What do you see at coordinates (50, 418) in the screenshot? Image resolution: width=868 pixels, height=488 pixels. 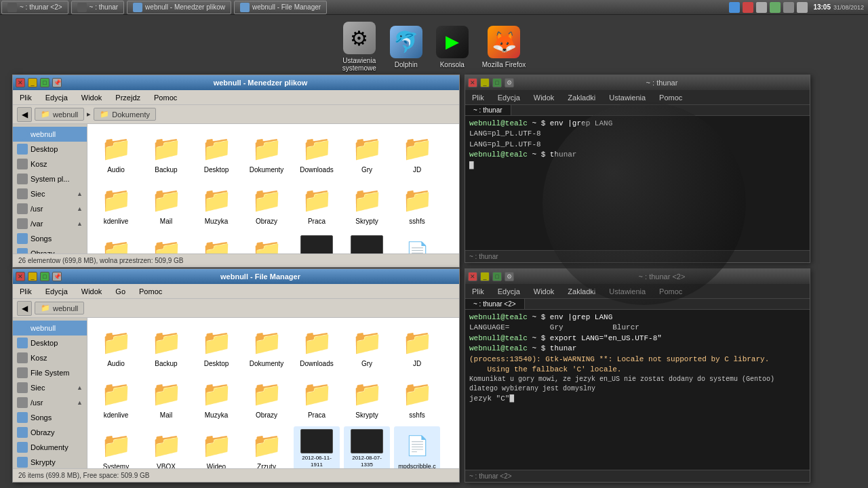 I see `sidebar-item-songs-bottom: Songs` at bounding box center [50, 418].